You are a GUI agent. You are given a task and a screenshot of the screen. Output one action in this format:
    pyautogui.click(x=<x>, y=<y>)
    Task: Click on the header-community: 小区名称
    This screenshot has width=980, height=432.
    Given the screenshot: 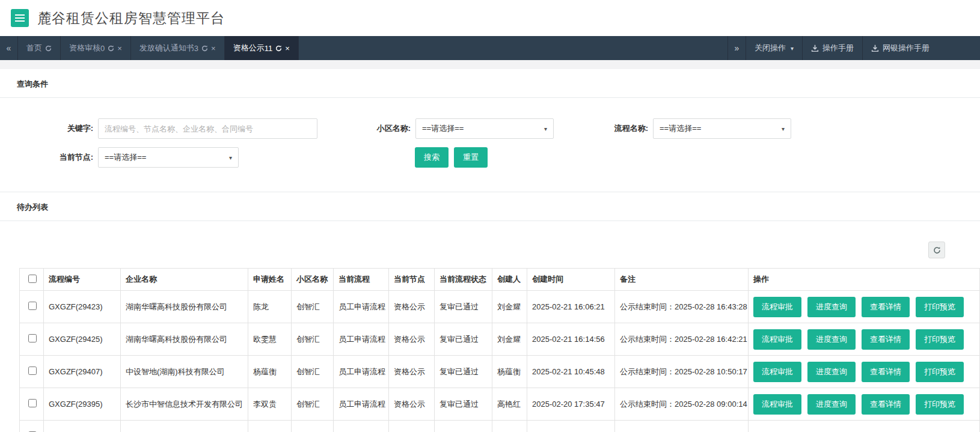 What is the action you would take?
    pyautogui.click(x=313, y=280)
    